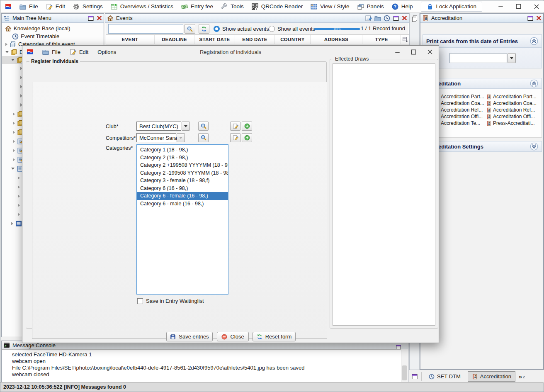  I want to click on category-option: Category 6 (16 - 98,), so click(182, 188).